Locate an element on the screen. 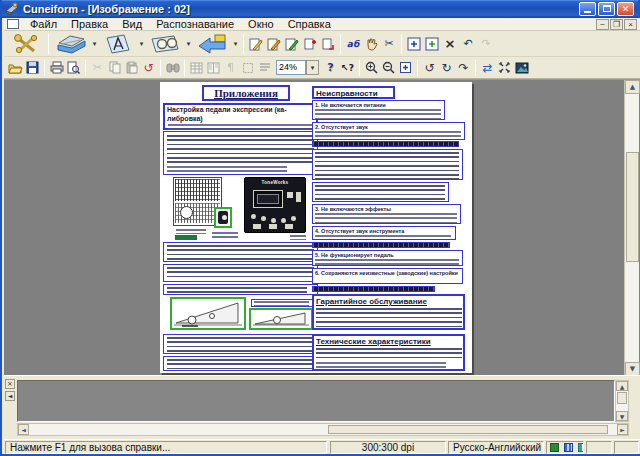  panel-collapse-button: ◄ is located at coordinates (10, 396).